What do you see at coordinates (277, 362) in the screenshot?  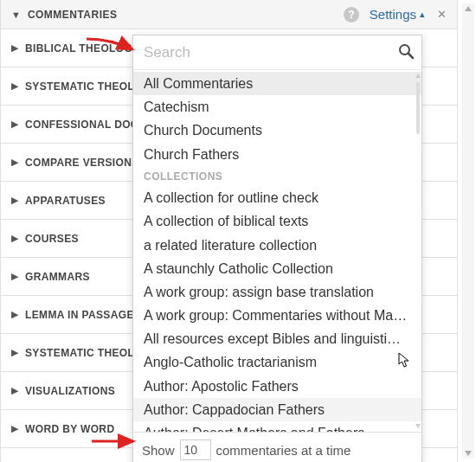 I see `list-item: Anglo-Catholic tractarianism` at bounding box center [277, 362].